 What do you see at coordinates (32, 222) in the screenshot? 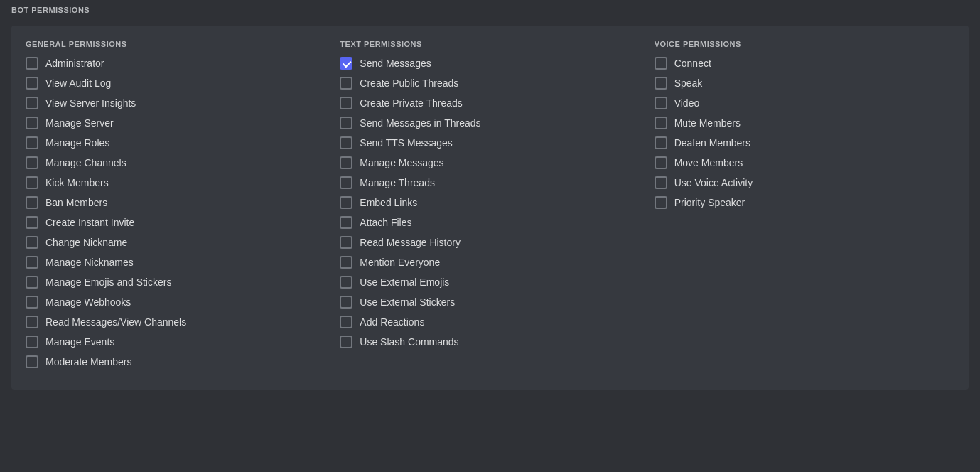
I see `permission-checkbox-create-instant-invite` at bounding box center [32, 222].